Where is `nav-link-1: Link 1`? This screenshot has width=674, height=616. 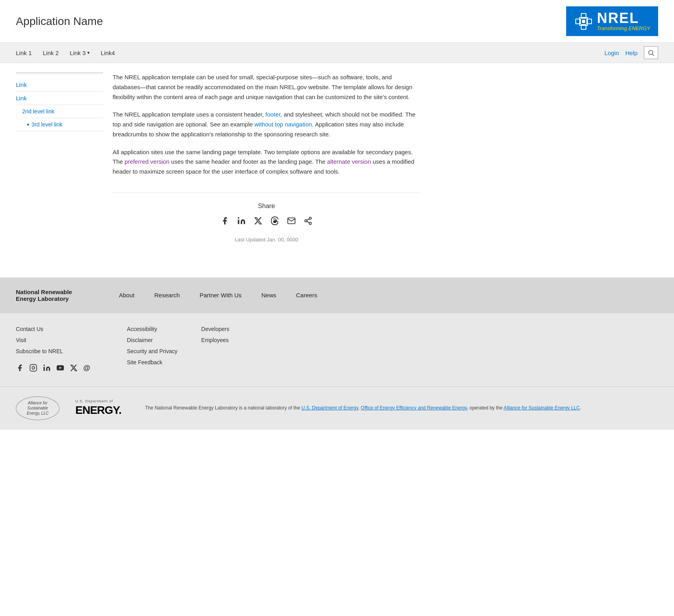 nav-link-1: Link 1 is located at coordinates (24, 53).